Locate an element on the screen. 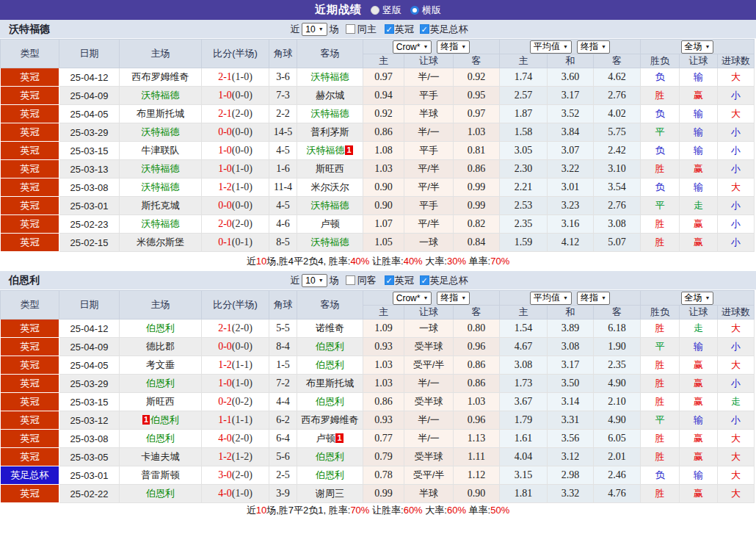 This screenshot has height=534, width=756. away-team-link: 卢顿 is located at coordinates (330, 225).